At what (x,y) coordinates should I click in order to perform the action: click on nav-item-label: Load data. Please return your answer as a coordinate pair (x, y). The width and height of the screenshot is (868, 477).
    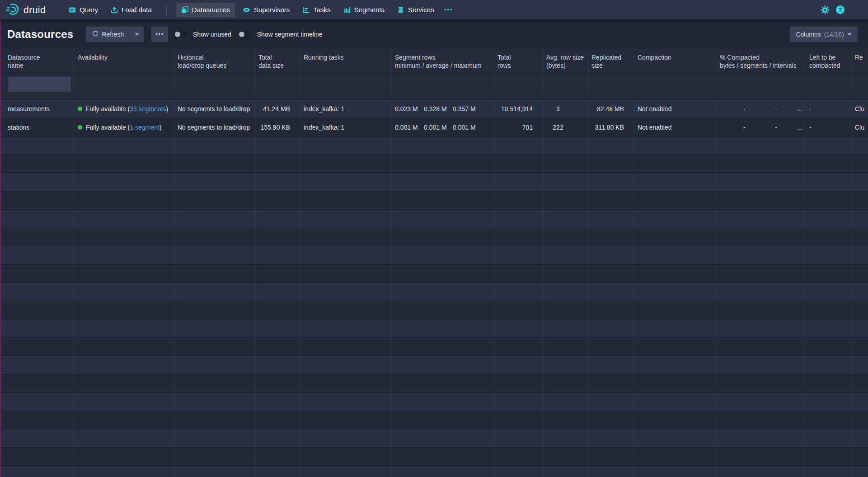
    Looking at the image, I should click on (136, 10).